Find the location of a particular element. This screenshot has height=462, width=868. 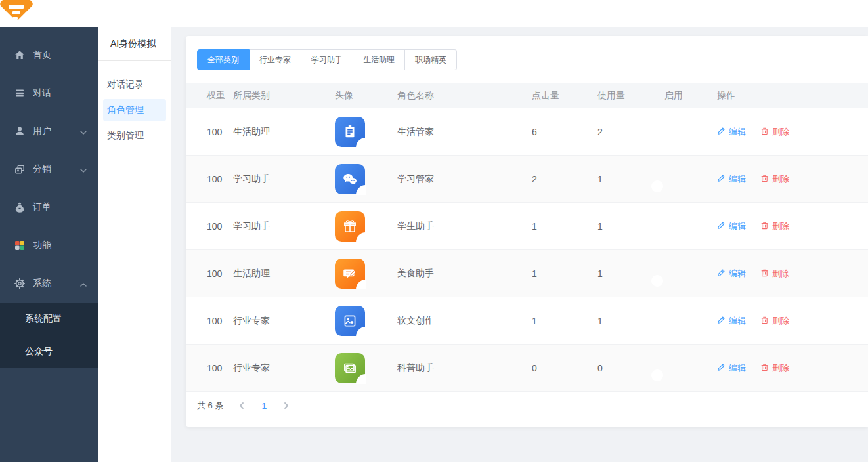

sidebar-item-5: 功能 is located at coordinates (49, 245).